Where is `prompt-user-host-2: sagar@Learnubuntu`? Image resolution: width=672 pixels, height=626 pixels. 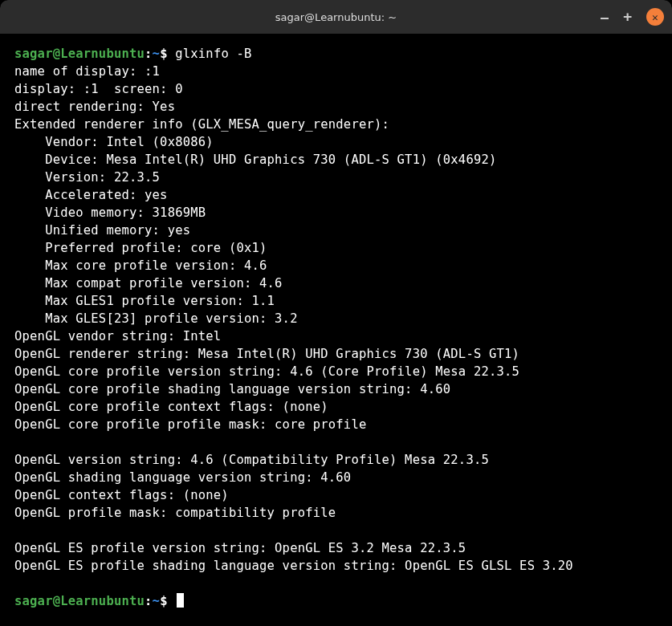 prompt-user-host-2: sagar@Learnubuntu is located at coordinates (79, 601).